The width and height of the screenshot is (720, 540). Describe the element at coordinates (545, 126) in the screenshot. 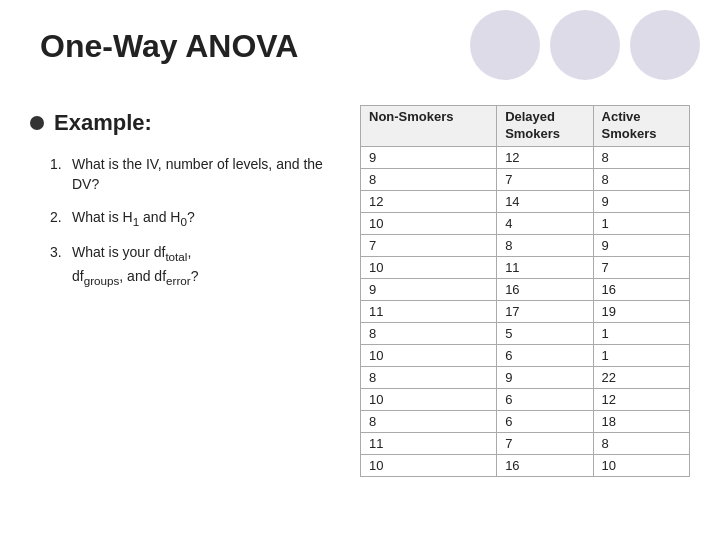

I see `col-header-delayed-smokers: DelayedSmokers` at that location.